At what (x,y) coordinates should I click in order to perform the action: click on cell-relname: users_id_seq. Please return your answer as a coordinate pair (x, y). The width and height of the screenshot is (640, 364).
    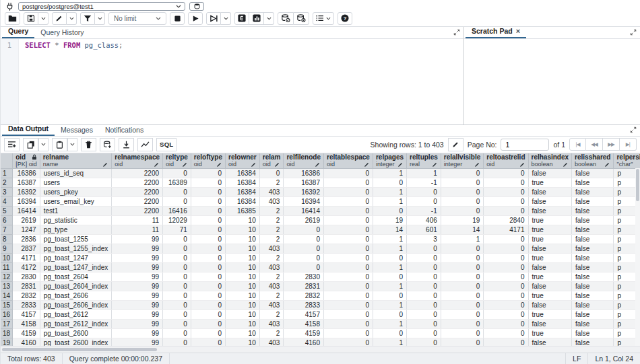
    Looking at the image, I should click on (75, 173).